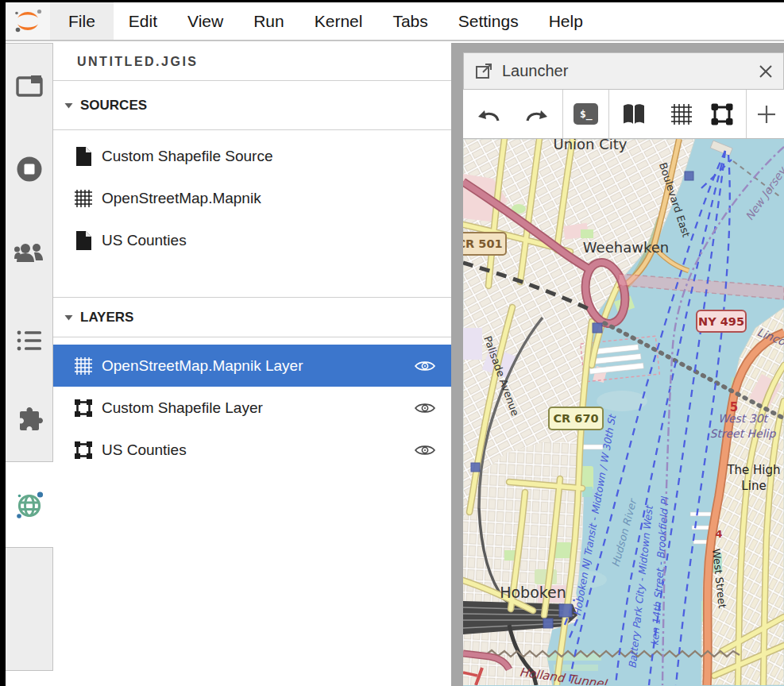 The height and width of the screenshot is (686, 784). I want to click on gis-toolbar: $_, so click(624, 114).